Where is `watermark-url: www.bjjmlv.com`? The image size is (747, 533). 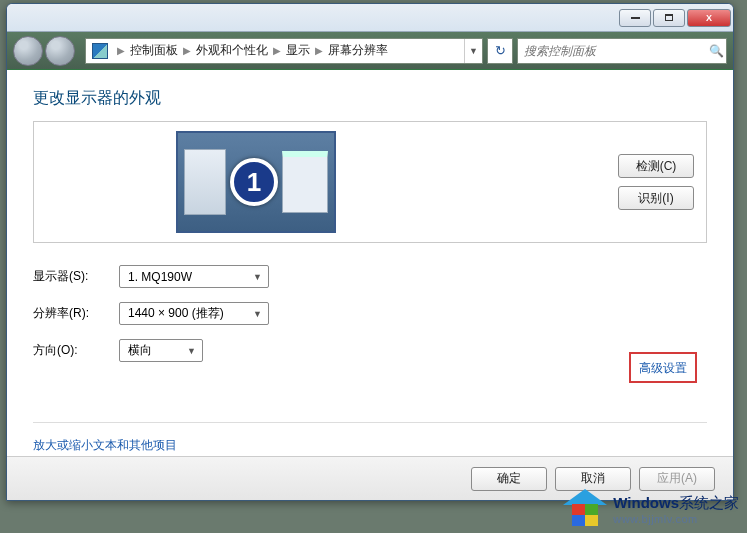 watermark-url: www.bjjmlv.com is located at coordinates (676, 519).